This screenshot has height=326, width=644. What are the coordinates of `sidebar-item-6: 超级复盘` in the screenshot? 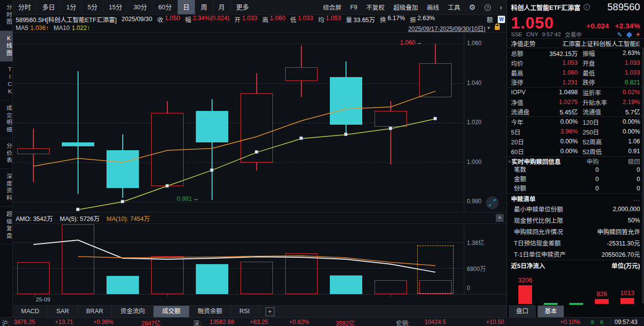 It's located at (6, 226).